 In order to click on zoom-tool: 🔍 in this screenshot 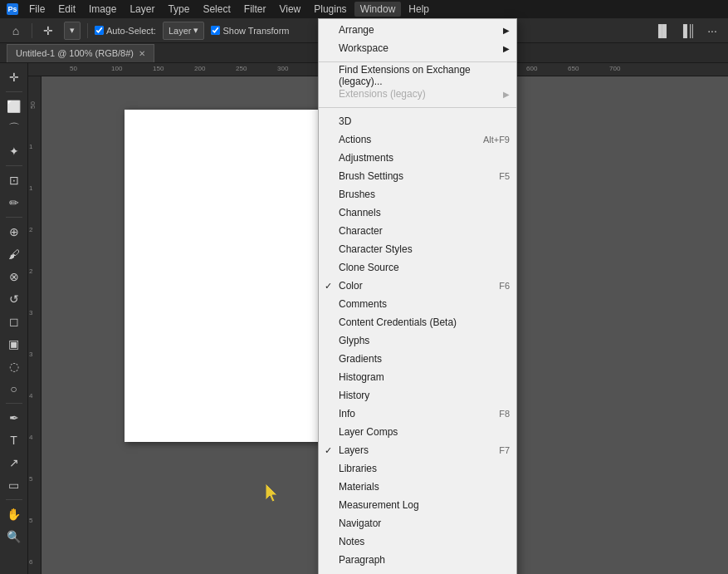, I will do `click(14, 537)`.